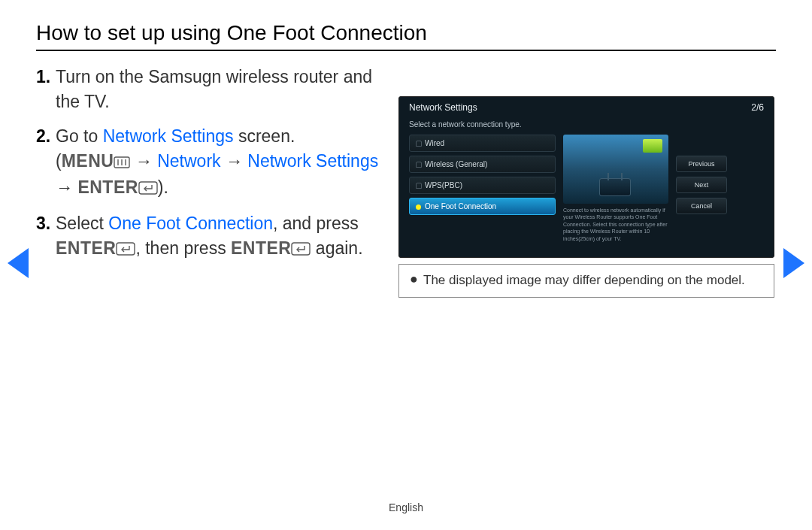 This screenshot has height=530, width=812. What do you see at coordinates (483, 164) in the screenshot?
I see `tv-item-wireless: Wireless (General)` at bounding box center [483, 164].